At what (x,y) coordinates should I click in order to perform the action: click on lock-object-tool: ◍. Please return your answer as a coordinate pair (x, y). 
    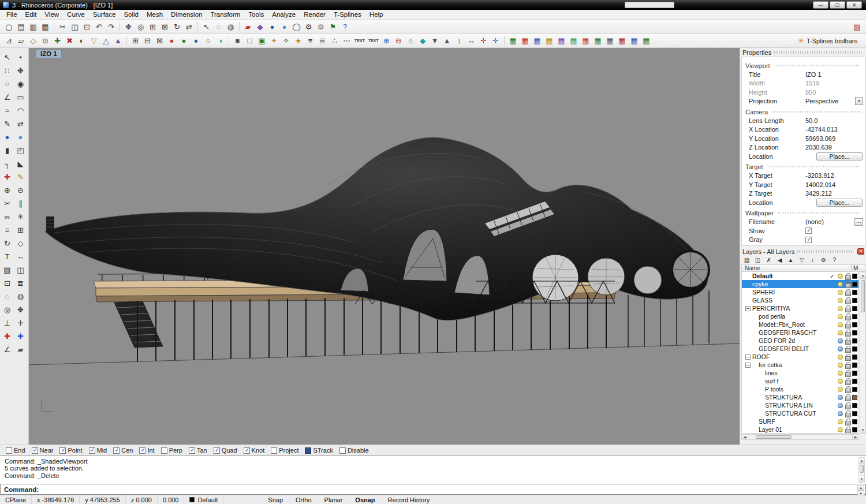
    Looking at the image, I should click on (21, 297).